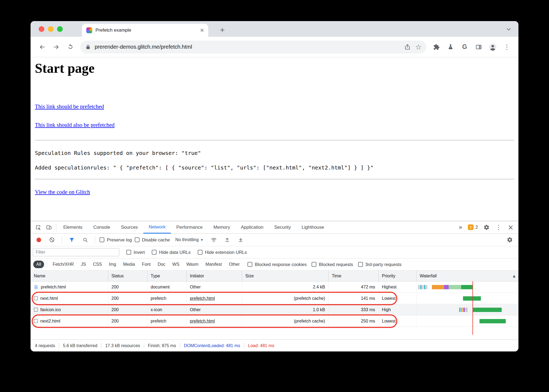  I want to click on request-name-cell: next.html, so click(69, 298).